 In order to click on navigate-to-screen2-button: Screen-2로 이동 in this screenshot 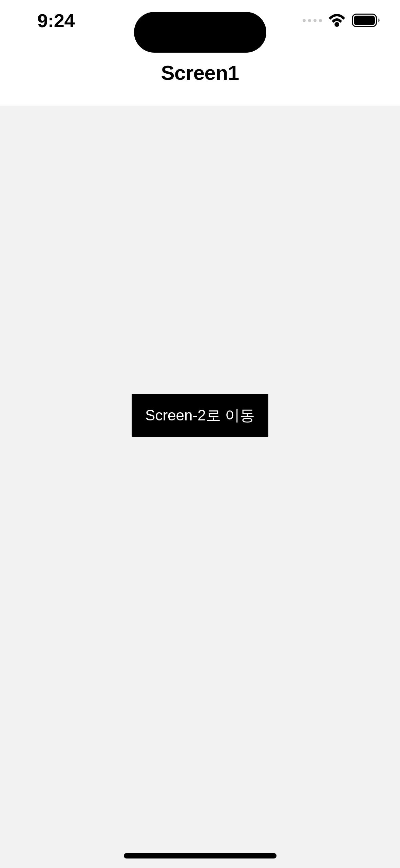, I will do `click(200, 416)`.